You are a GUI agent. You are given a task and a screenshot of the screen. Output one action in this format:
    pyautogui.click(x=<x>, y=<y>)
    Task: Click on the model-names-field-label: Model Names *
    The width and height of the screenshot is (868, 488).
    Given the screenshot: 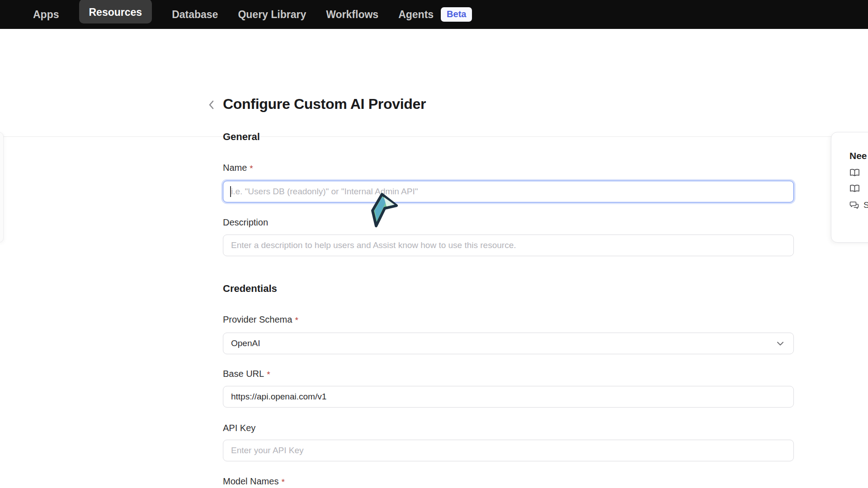 What is the action you would take?
    pyautogui.click(x=508, y=482)
    